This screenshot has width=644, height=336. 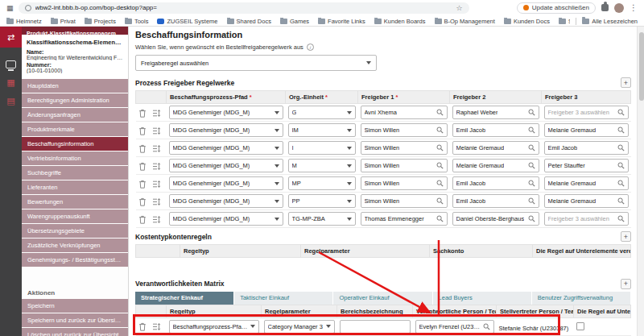 I want to click on rule-type-select: Beschaffungsprozess-Pfade Regel, so click(x=214, y=327).